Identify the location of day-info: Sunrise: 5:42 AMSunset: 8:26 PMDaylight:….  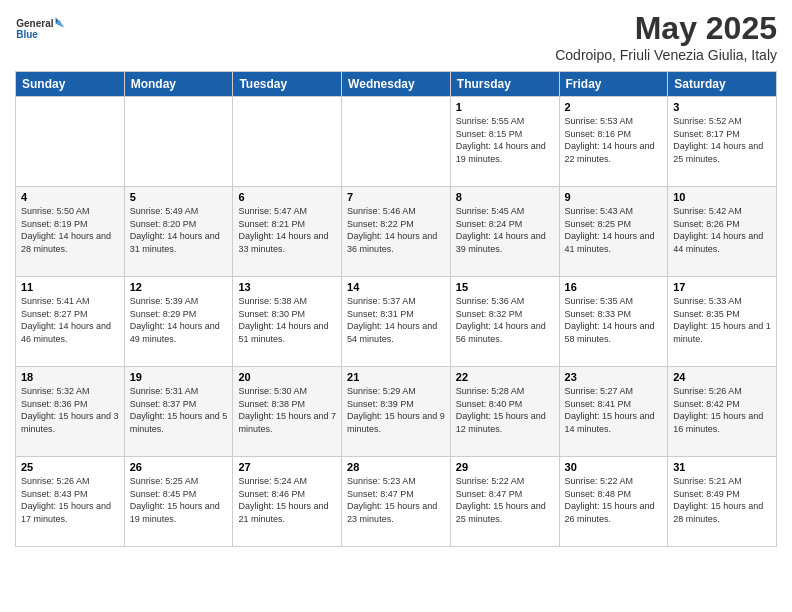
(722, 230).